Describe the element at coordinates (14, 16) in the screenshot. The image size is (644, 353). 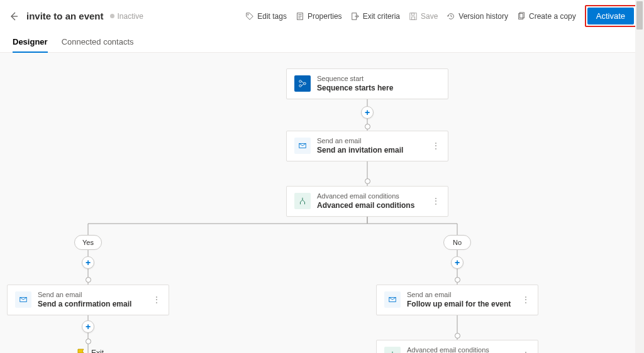
I see `back-button` at that location.